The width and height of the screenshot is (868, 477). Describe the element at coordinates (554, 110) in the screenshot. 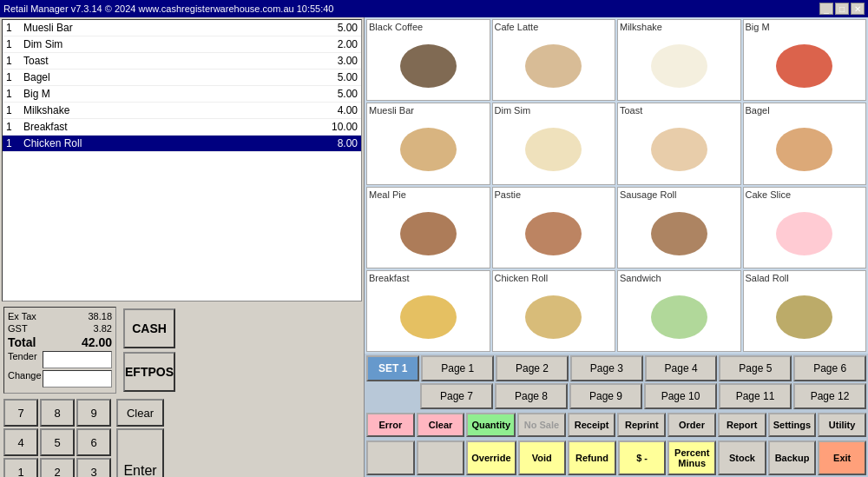

I see `product-name: Dim Sim` at that location.